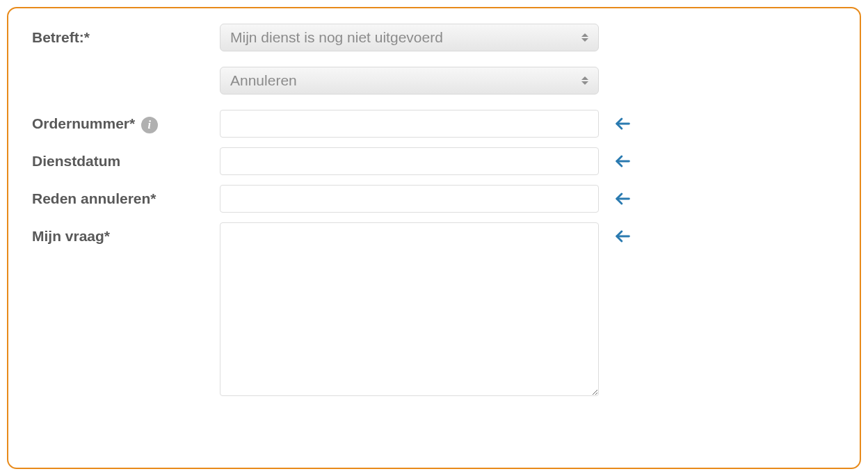 This screenshot has width=868, height=476. What do you see at coordinates (77, 161) in the screenshot?
I see `dienstdatum-label: Dienstdatum` at bounding box center [77, 161].